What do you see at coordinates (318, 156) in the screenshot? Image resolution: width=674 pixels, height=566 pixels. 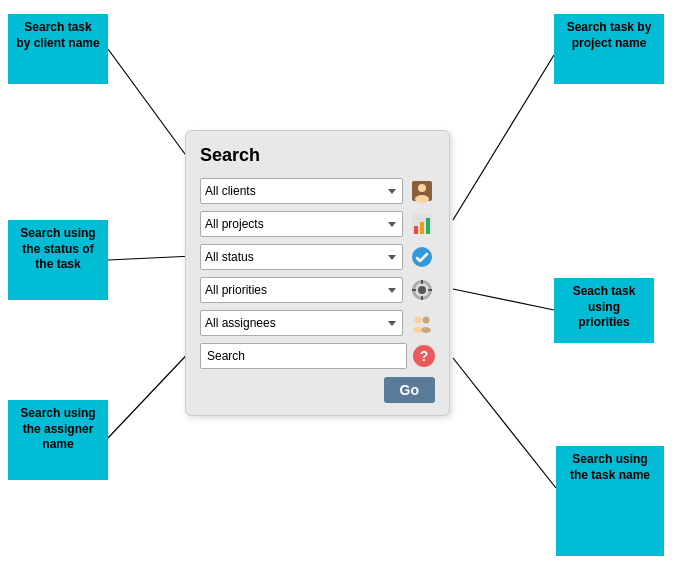 I see `panel-title: Search` at bounding box center [318, 156].